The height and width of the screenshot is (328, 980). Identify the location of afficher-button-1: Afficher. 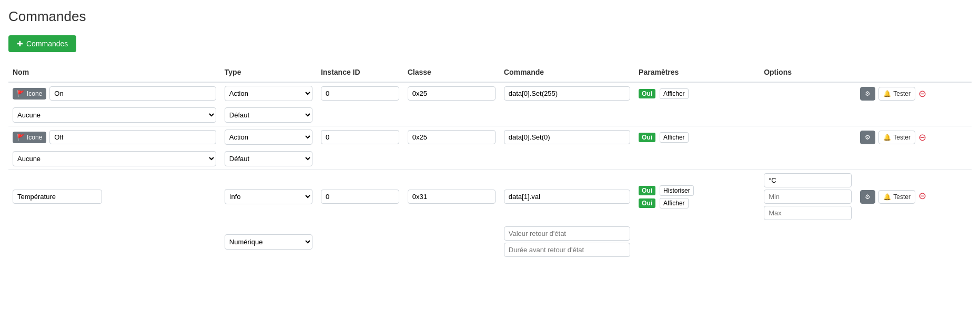
(674, 94).